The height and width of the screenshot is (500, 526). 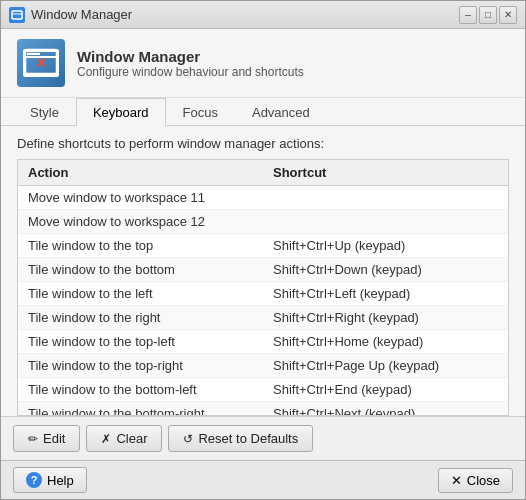 What do you see at coordinates (46, 438) in the screenshot?
I see `edit-button: ✏ Edit` at bounding box center [46, 438].